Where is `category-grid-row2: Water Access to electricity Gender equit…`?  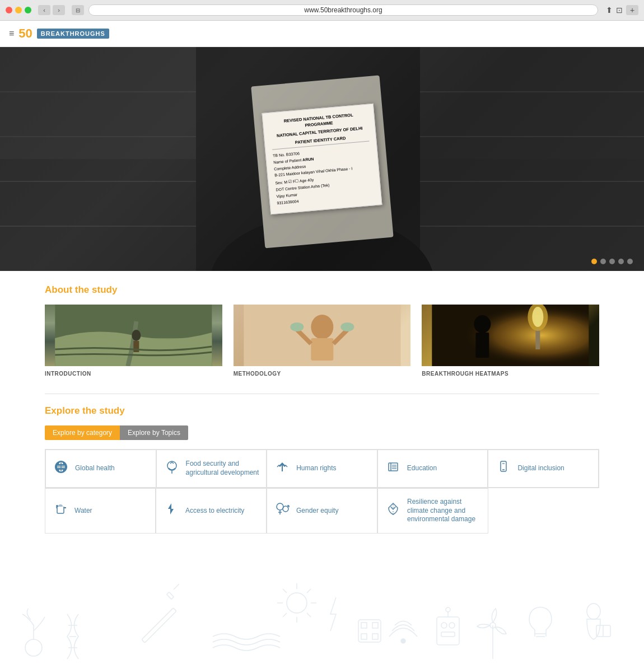
category-grid-row2: Water Access to electricity Gender equit… is located at coordinates (322, 511).